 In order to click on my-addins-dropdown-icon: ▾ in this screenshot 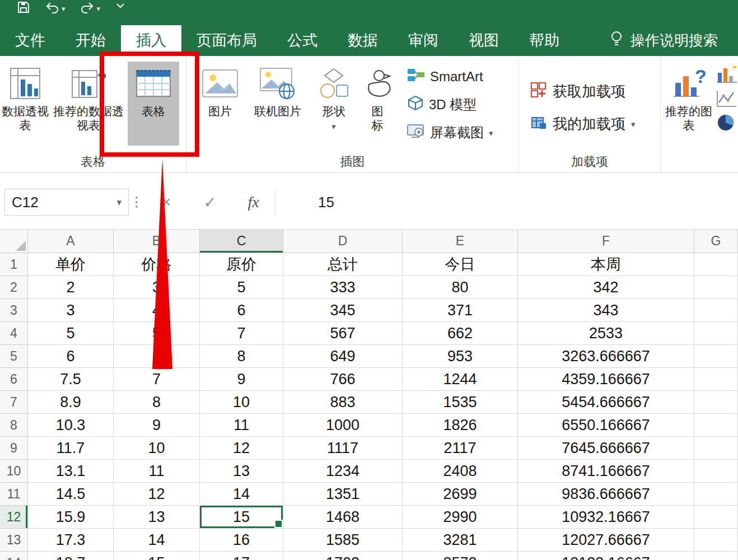, I will do `click(633, 124)`.